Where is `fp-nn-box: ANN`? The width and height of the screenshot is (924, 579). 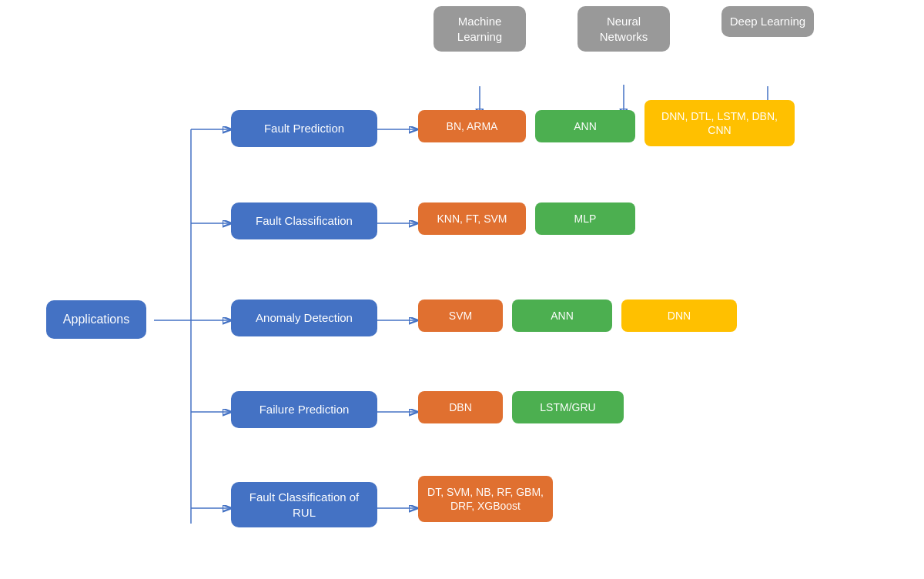
fp-nn-box: ANN is located at coordinates (585, 126).